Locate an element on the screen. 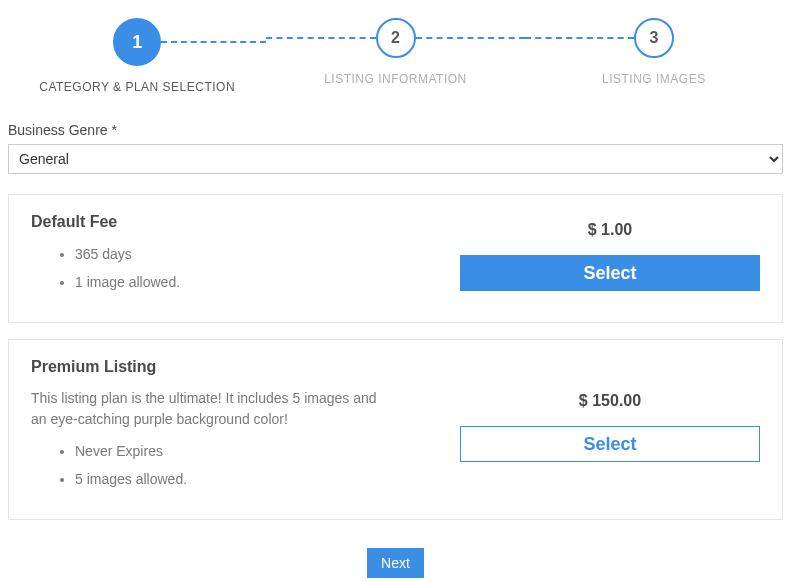 Image resolution: width=791 pixels, height=582 pixels. connector-2-3b is located at coordinates (580, 38).